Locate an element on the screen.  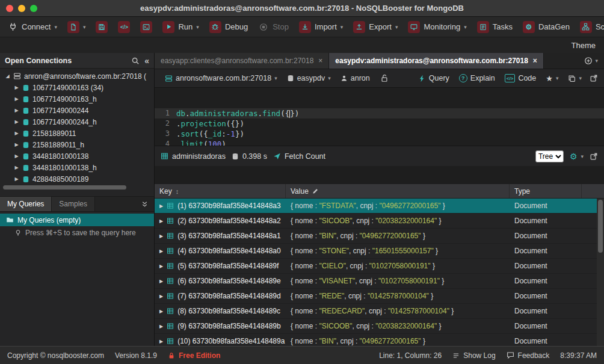
favorites-button: ★ ▾ is located at coordinates (552, 78).